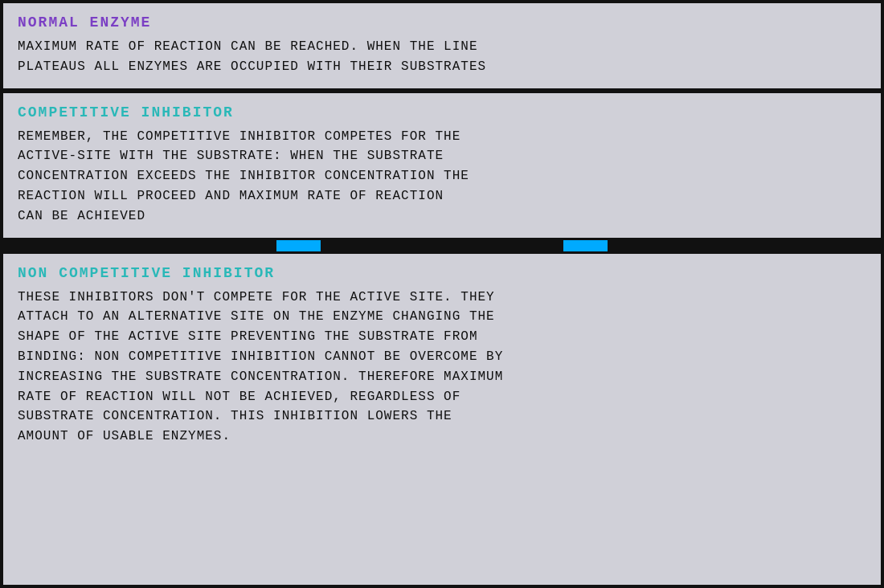  What do you see at coordinates (442, 46) in the screenshot?
I see `normal-enzyme-card: NORMAL ENZYME MAXIMUM RATE OF REACTION C…` at bounding box center [442, 46].